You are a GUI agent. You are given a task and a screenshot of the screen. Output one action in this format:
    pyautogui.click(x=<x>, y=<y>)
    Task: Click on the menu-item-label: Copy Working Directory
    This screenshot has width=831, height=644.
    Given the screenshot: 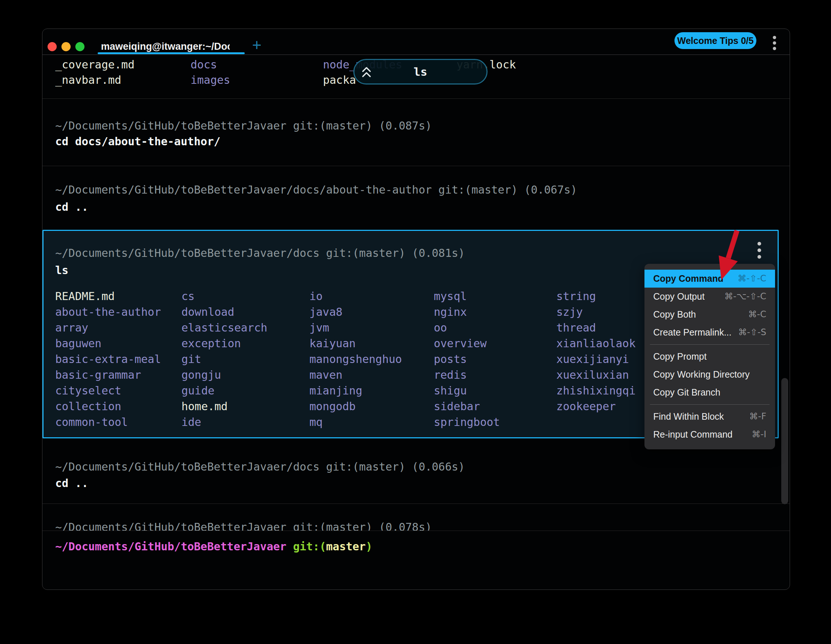 What is the action you would take?
    pyautogui.click(x=702, y=375)
    